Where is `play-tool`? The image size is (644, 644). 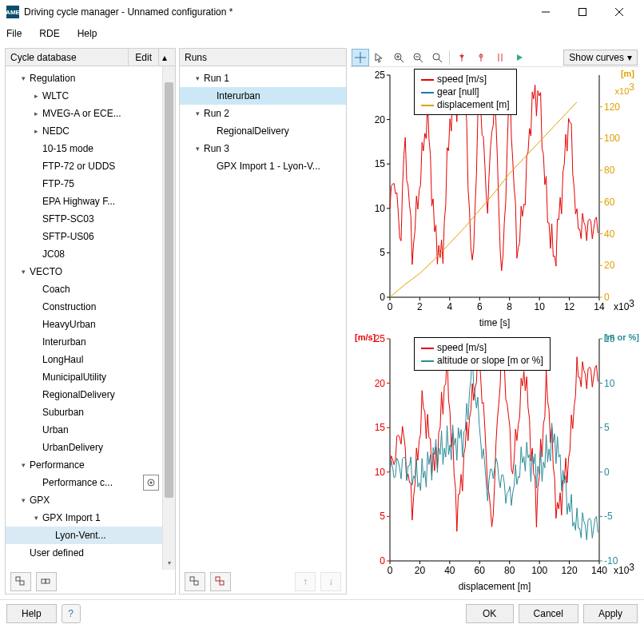 play-tool is located at coordinates (519, 58).